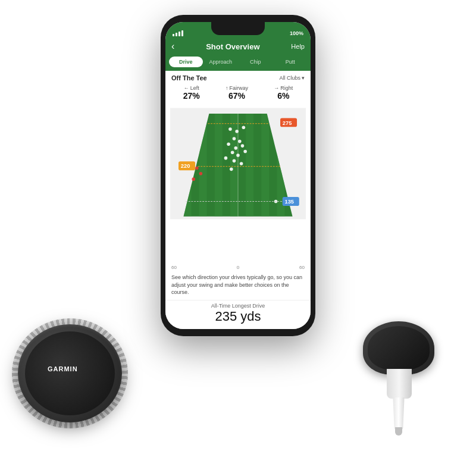  What do you see at coordinates (238, 268) in the screenshot?
I see `axis-labels: 60 0 60` at bounding box center [238, 268].